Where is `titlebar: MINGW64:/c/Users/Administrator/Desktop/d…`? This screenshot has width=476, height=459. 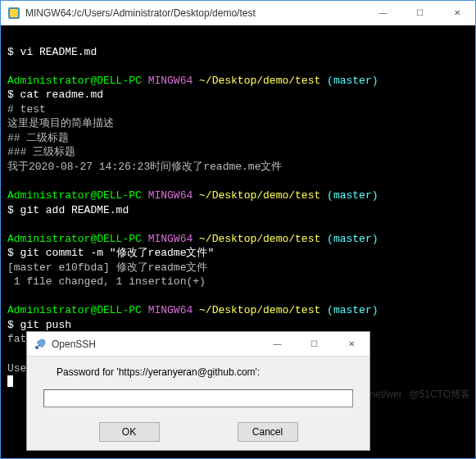
titlebar: MINGW64:/c/Users/Administrator/Desktop/d… is located at coordinates (238, 13).